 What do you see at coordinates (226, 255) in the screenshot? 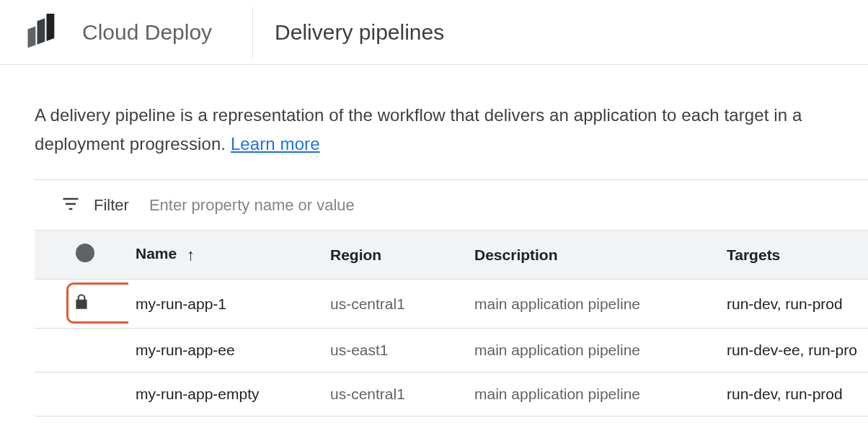
I see `column-name: Name ↑` at bounding box center [226, 255].